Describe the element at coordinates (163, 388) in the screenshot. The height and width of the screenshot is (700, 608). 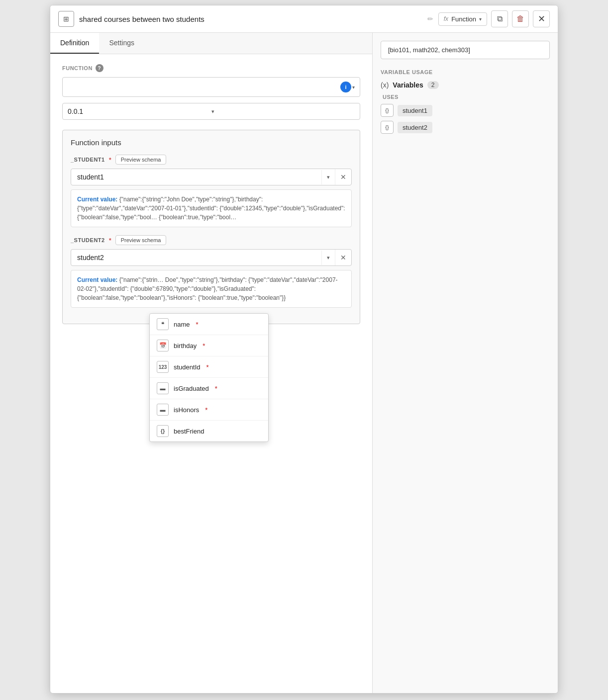
I see `schema-isgraduated-icon: ▬` at that location.